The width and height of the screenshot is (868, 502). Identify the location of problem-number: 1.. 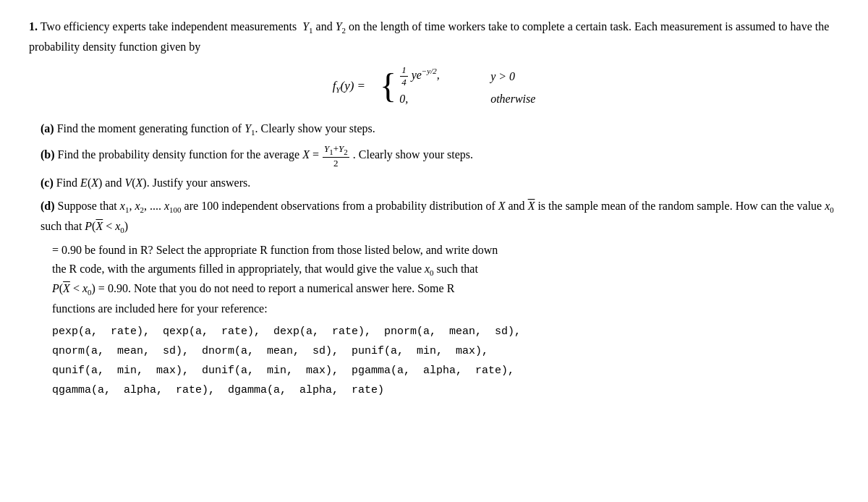
(33, 26).